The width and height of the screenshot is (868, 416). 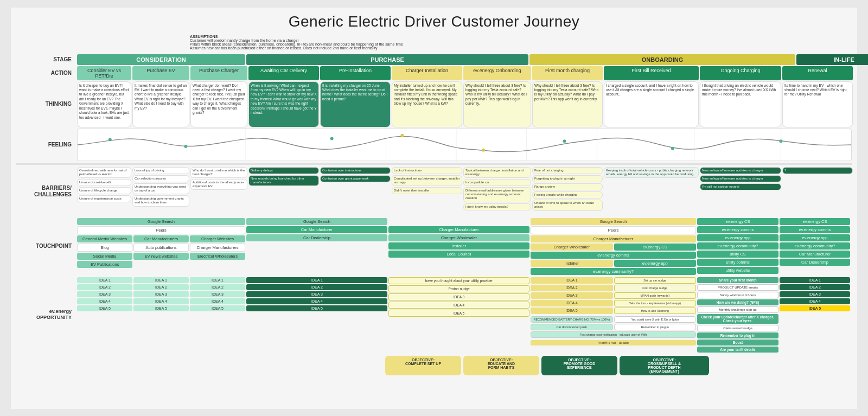 What do you see at coordinates (465, 104) in the screenshot?
I see `thinking-content: Is it cheaper to buy an EV? I want to ma…` at bounding box center [465, 104].